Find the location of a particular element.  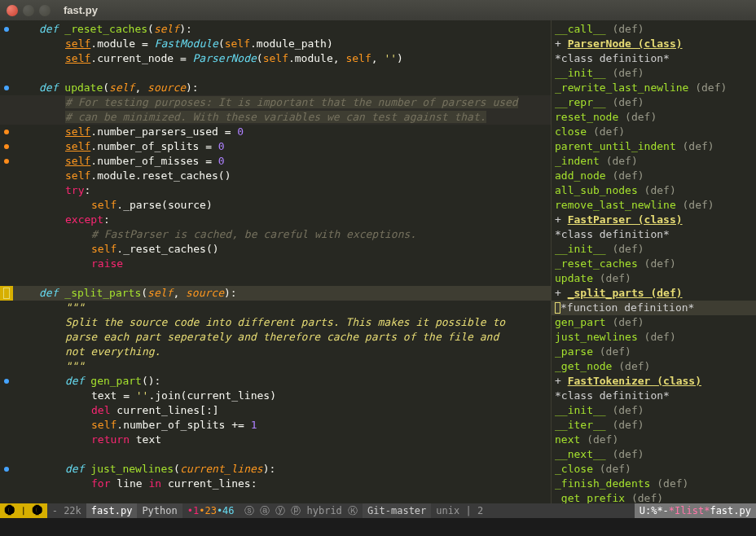

code-comment: # FastParser is cached, be careful with … is located at coordinates (254, 235).